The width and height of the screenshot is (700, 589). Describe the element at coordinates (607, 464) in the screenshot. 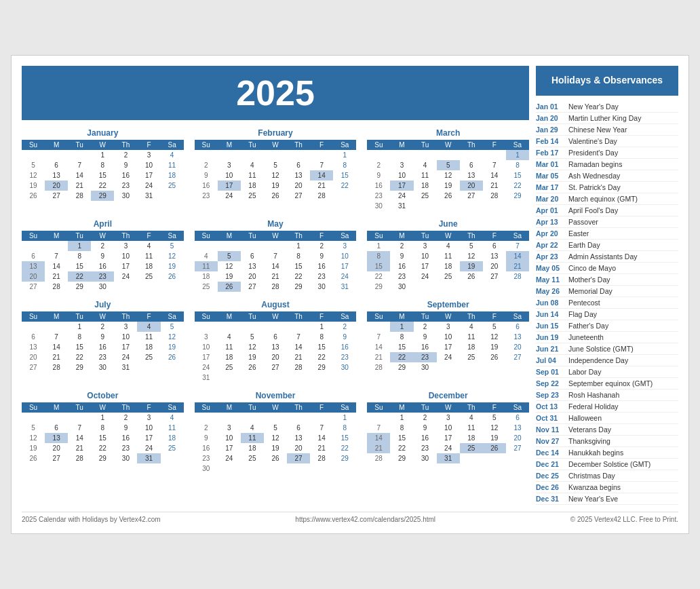

I see `holiday-item: Dec 21December Solstice (GMT)` at that location.